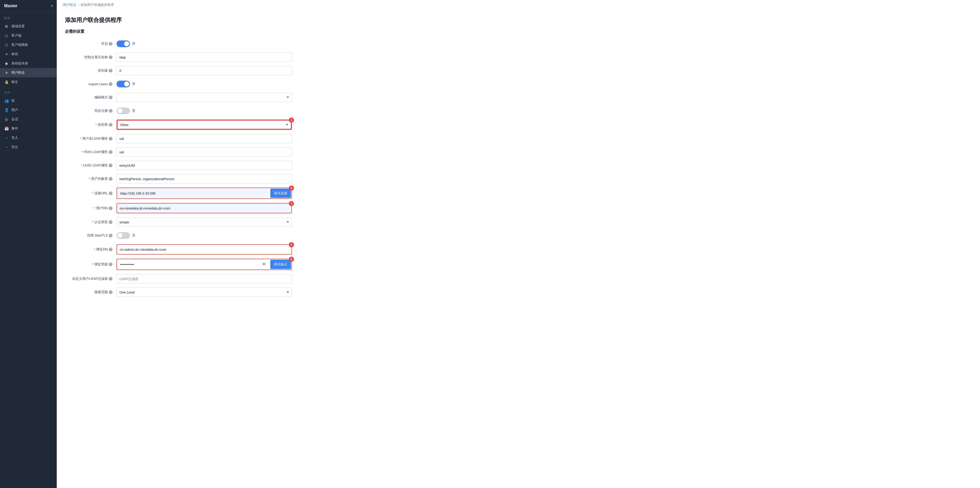 This screenshot has width=980, height=488. What do you see at coordinates (204, 44) in the screenshot?
I see `enabled-toggle-wrap: 开` at bounding box center [204, 44].